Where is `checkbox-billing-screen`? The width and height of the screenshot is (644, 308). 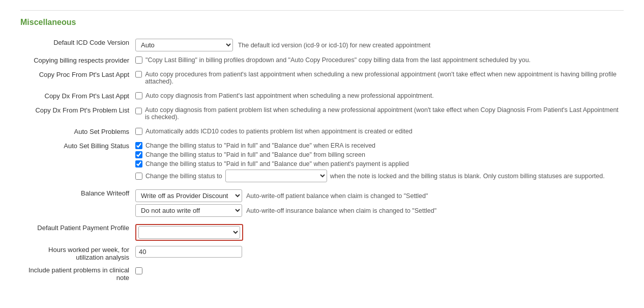 checkbox-billing-screen is located at coordinates (139, 155).